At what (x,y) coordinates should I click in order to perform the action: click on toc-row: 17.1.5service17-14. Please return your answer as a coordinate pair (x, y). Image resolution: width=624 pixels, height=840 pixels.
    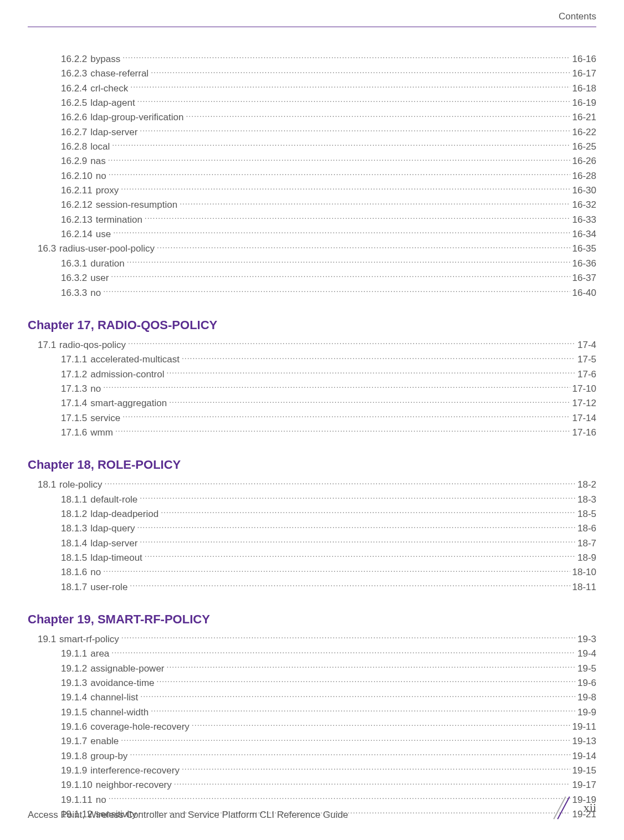
    Looking at the image, I should click on (312, 418).